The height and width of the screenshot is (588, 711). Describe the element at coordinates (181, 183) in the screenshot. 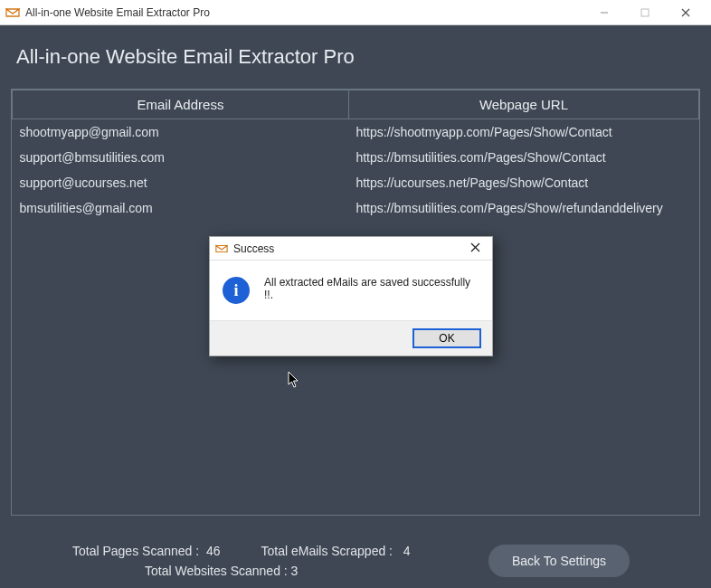

I see `cell-email: support@ucourses.net` at that location.